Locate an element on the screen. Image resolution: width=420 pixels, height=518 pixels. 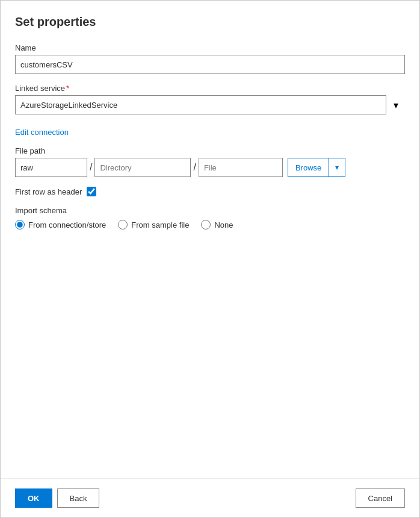
first-row-header-label: First row as header is located at coordinates (48, 192).